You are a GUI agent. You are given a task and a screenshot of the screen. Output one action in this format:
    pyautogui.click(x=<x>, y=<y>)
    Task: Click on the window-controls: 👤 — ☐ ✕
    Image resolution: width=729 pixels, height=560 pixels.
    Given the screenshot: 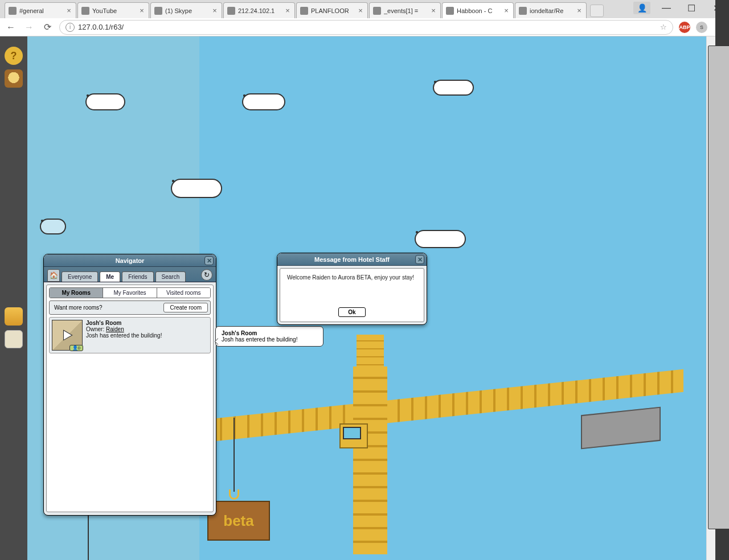 What is the action you would take?
    pyautogui.click(x=681, y=8)
    